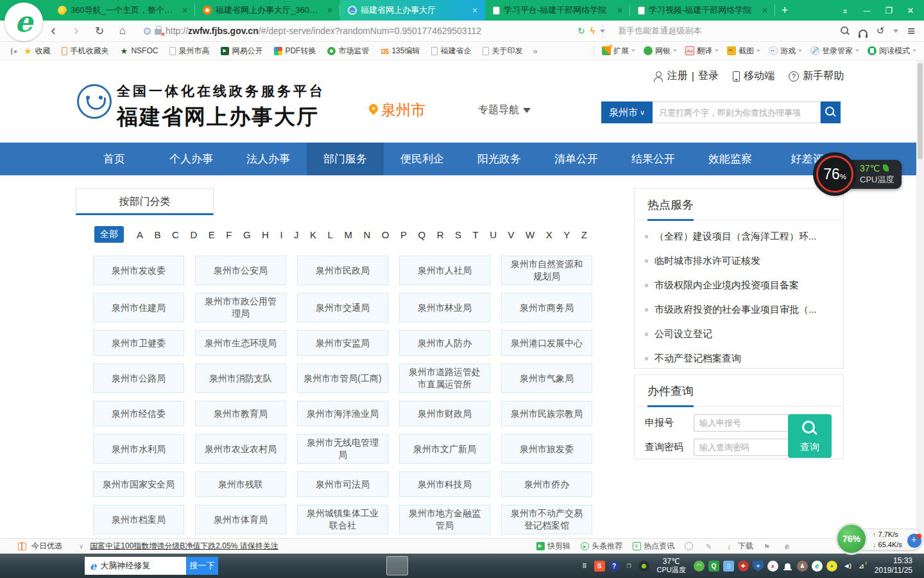  I want to click on search-city-dropdown: 泉州市, so click(627, 112).